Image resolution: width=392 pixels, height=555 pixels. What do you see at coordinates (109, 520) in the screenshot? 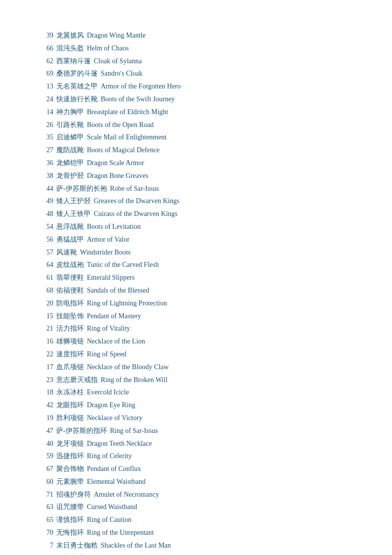
I see `item-english: Ring of Caution` at bounding box center [109, 520].